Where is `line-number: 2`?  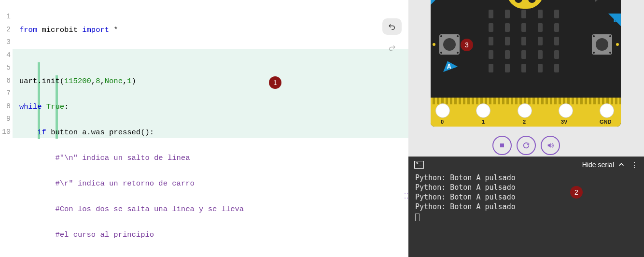 line-number: 2 is located at coordinates (7, 30).